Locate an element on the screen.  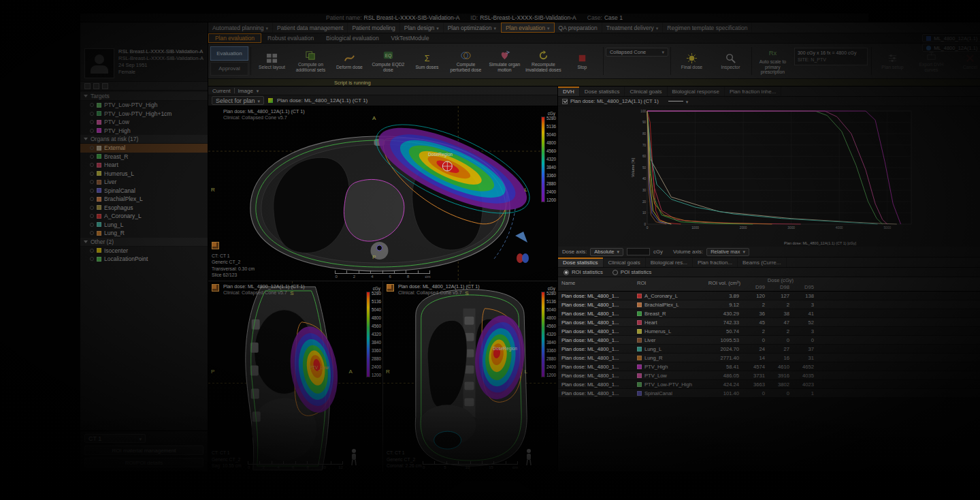
final-dose-button: Final dose is located at coordinates (691, 61).